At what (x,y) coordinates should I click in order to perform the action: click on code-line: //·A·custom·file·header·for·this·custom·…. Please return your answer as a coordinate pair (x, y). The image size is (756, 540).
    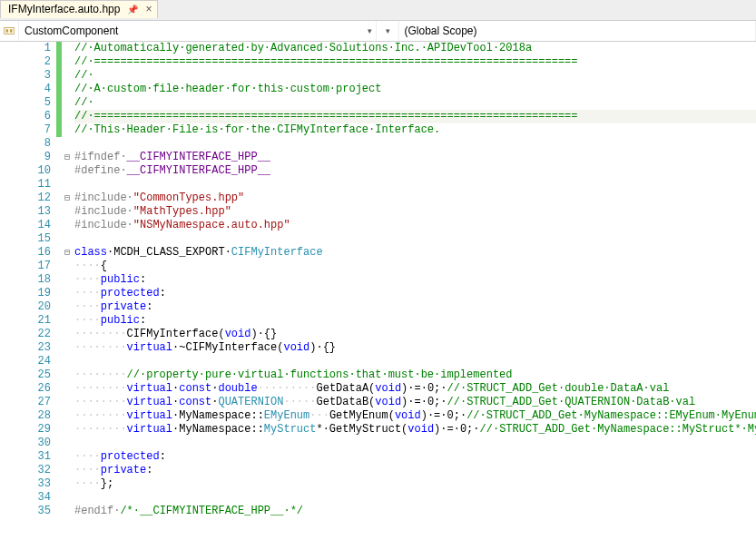
    Looking at the image, I should click on (416, 89).